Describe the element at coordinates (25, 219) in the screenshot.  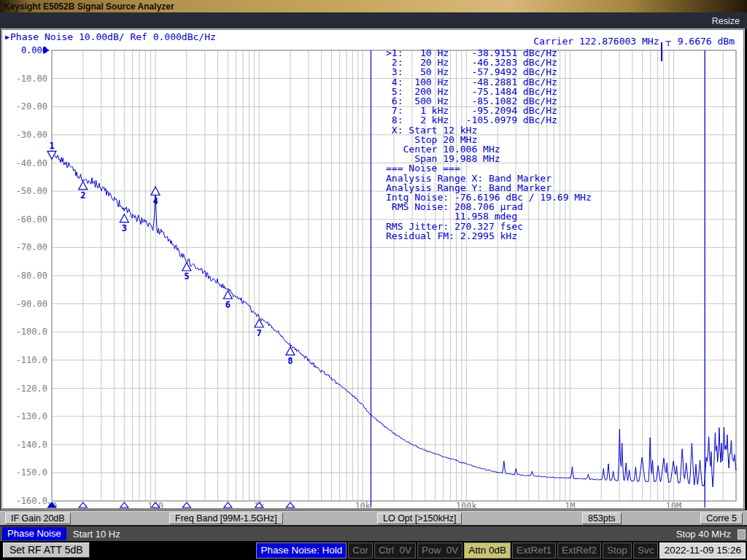
I see `y-axis-label: -60.00` at that location.